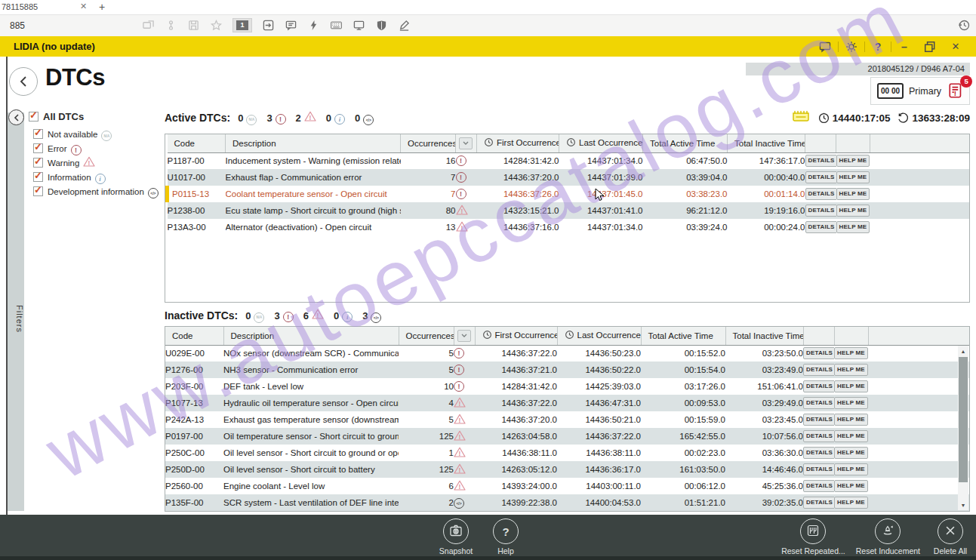 This screenshot has width=976, height=560. What do you see at coordinates (950, 537) in the screenshot?
I see `footer-button: Delete All` at bounding box center [950, 537].